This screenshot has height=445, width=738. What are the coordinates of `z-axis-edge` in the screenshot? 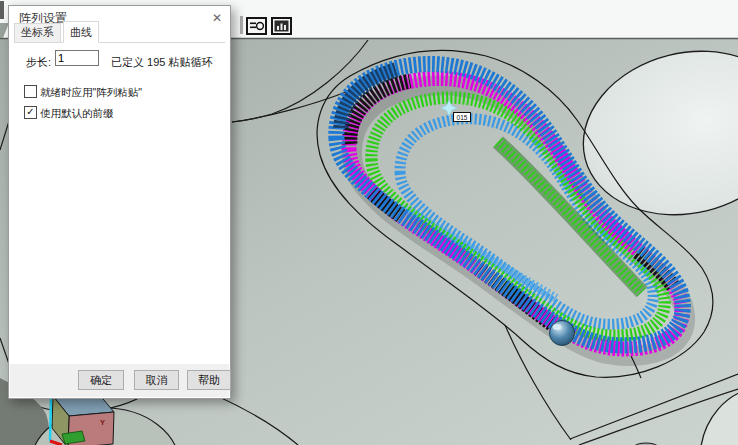 It's located at (50, 419).